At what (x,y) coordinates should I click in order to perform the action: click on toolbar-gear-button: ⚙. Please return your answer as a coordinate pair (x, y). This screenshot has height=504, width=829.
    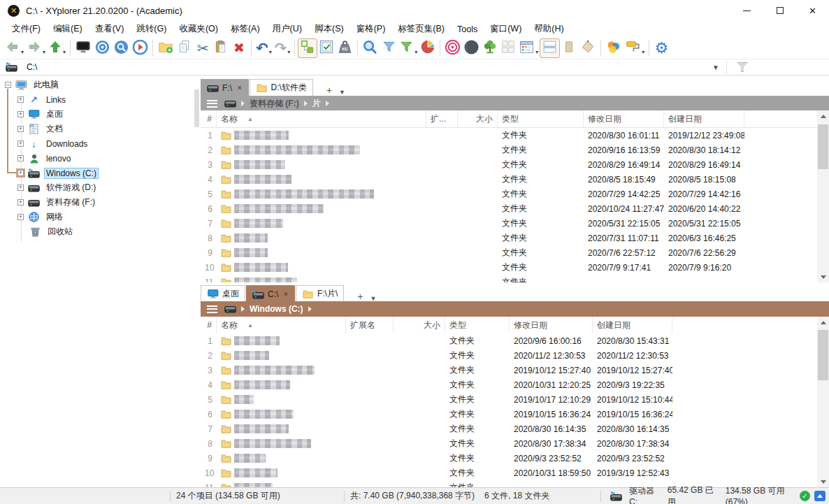
    Looking at the image, I should click on (661, 48).